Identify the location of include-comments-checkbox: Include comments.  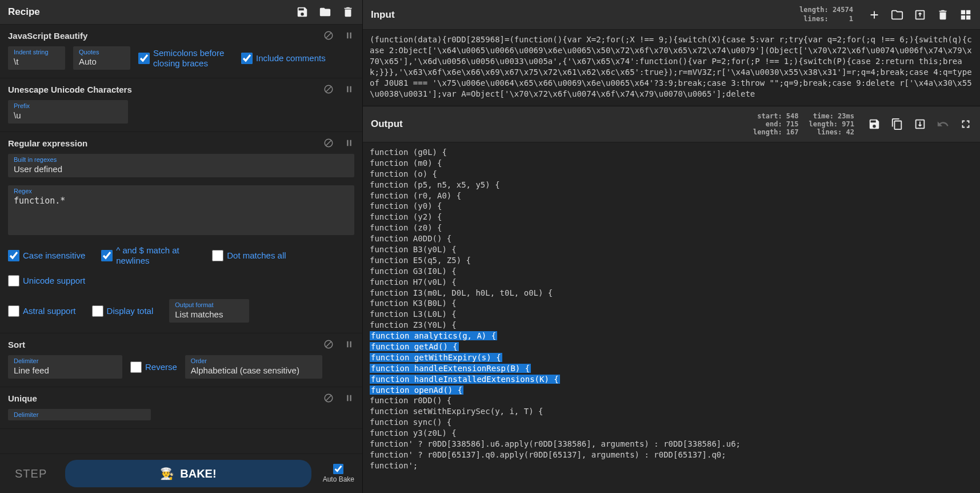
(283, 58).